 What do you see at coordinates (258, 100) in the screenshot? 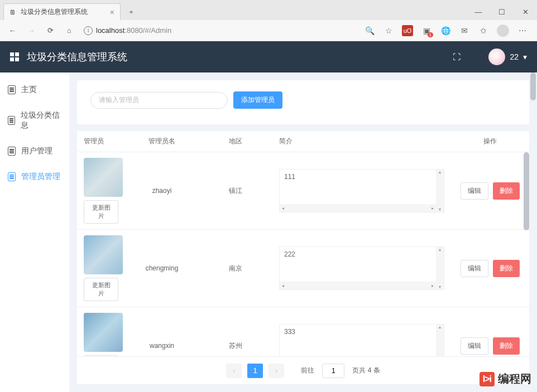
I see `add-admin-button: 添加管理员` at bounding box center [258, 100].